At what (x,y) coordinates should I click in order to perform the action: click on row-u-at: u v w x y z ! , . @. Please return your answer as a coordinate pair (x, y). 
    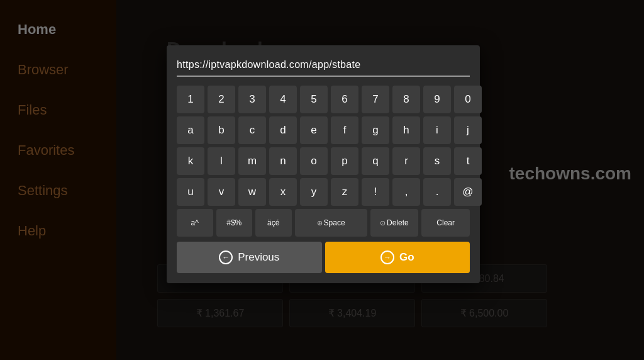
    Looking at the image, I should click on (323, 192).